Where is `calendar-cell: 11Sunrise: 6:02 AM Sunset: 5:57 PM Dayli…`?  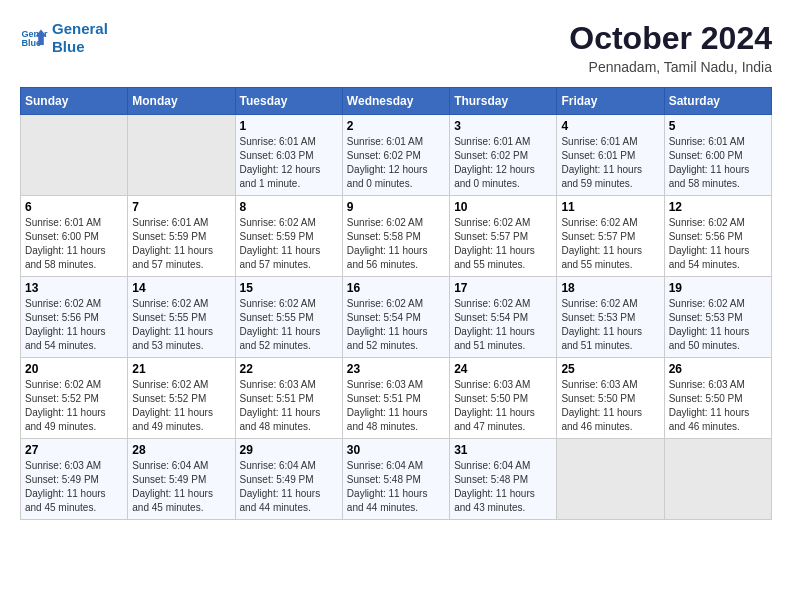
calendar-cell: 11Sunrise: 6:02 AM Sunset: 5:57 PM Dayli… is located at coordinates (610, 236).